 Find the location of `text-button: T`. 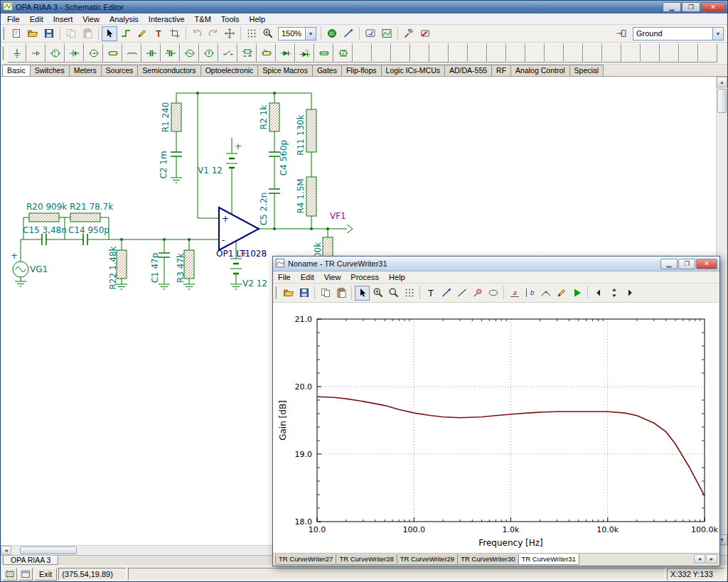

text-button: T is located at coordinates (159, 34).